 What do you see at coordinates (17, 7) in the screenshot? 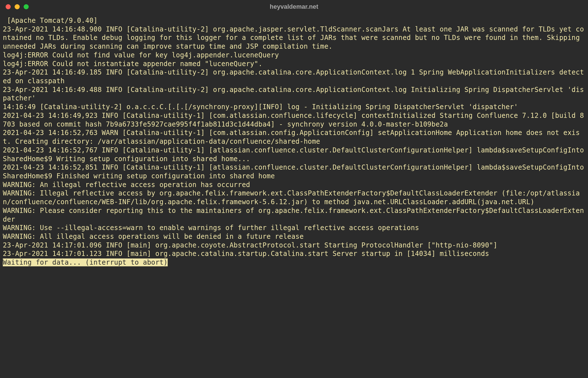
I see `traffic-lights` at bounding box center [17, 7].